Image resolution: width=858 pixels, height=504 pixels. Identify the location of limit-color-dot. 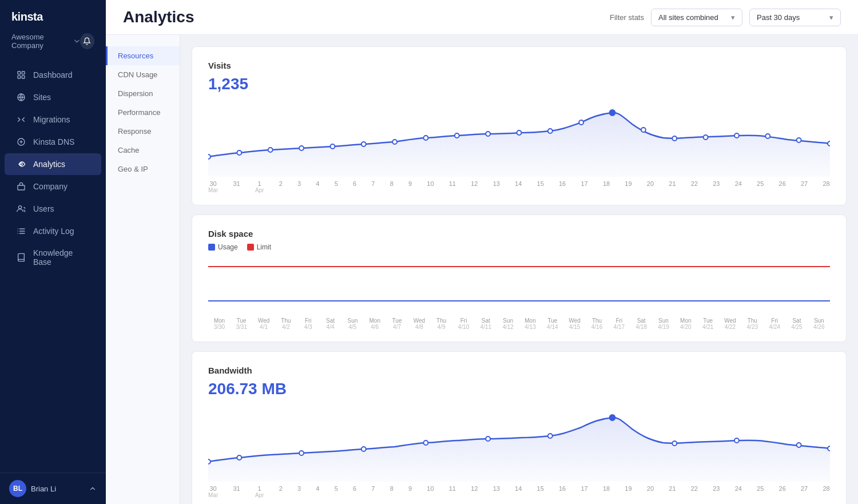
(251, 247).